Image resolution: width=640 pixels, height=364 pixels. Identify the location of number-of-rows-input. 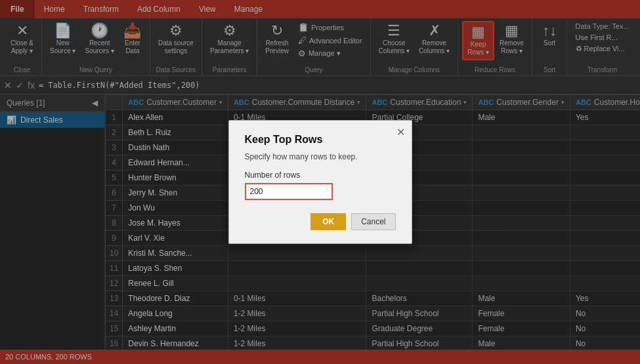
(289, 192).